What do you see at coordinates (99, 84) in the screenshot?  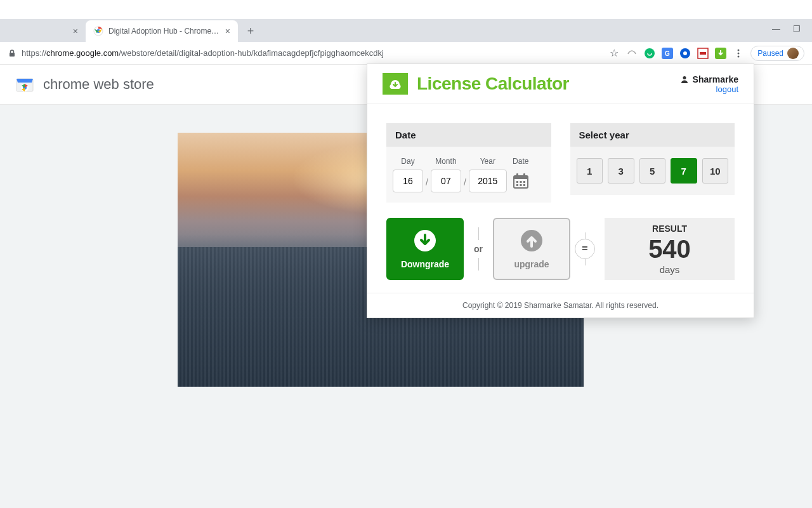 I see `page-title: chrome web store` at bounding box center [99, 84].